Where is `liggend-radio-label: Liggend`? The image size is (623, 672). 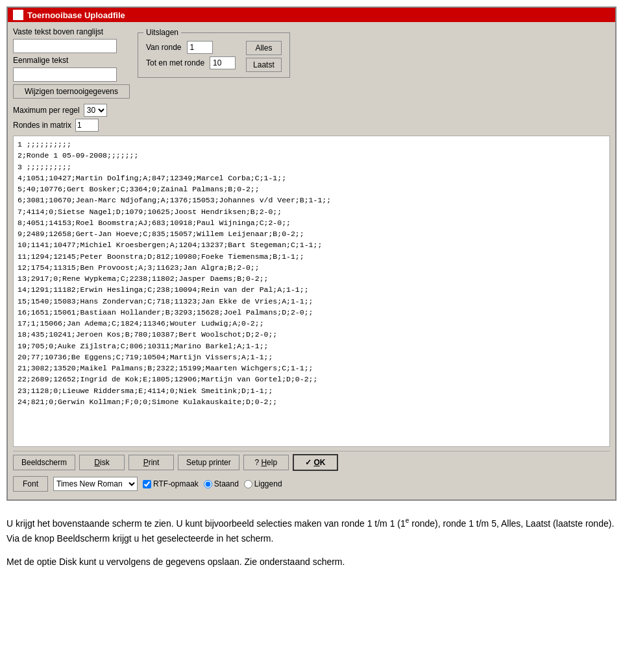
liggend-radio-label: Liggend is located at coordinates (263, 484).